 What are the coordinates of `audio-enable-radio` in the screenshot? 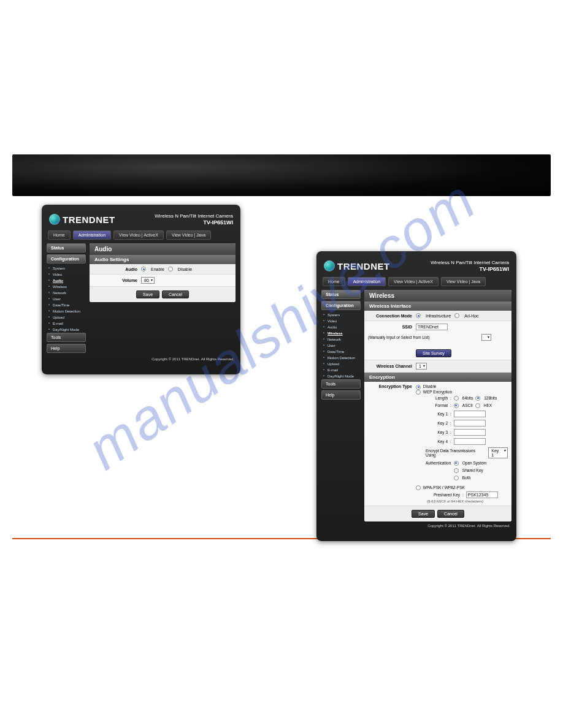 It's located at (144, 269).